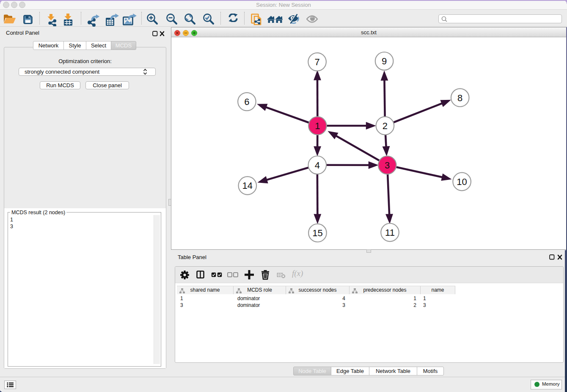 Image resolution: width=567 pixels, height=392 pixels. Describe the element at coordinates (385, 126) in the screenshot. I see `svg-text: 2` at that location.